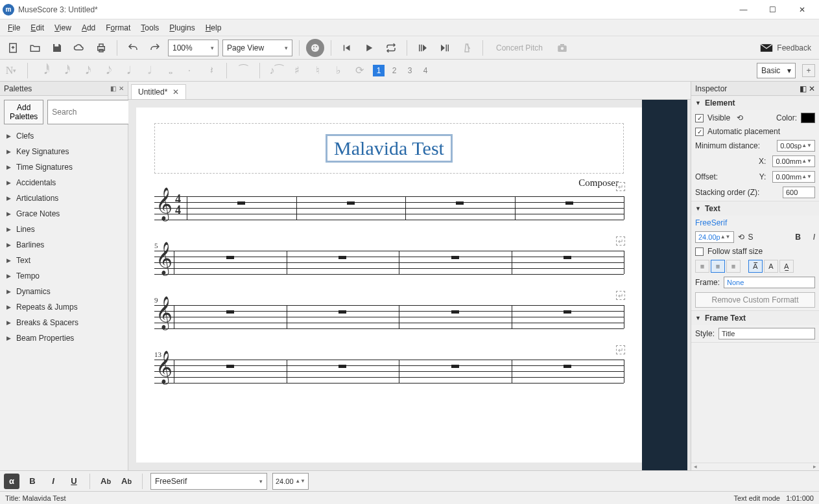 Image resolution: width=819 pixels, height=504 pixels. I want to click on follow-staff-checkbox, so click(699, 251).